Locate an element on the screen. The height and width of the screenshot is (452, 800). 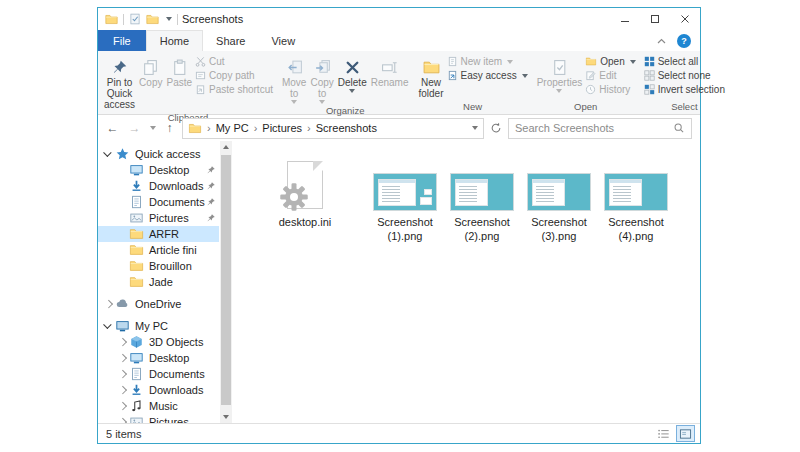
breadcrumb-item-my-pc: My PC is located at coordinates (232, 128).